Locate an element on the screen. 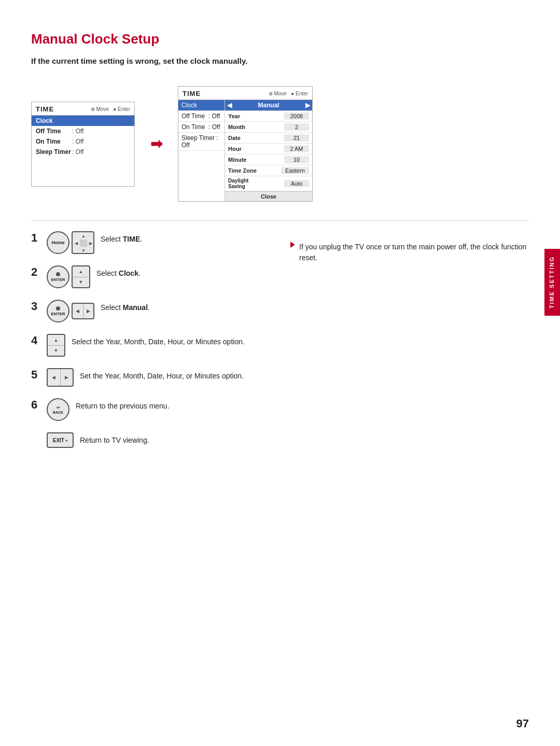  enter-button-icon-2: ENTER is located at coordinates (58, 277).